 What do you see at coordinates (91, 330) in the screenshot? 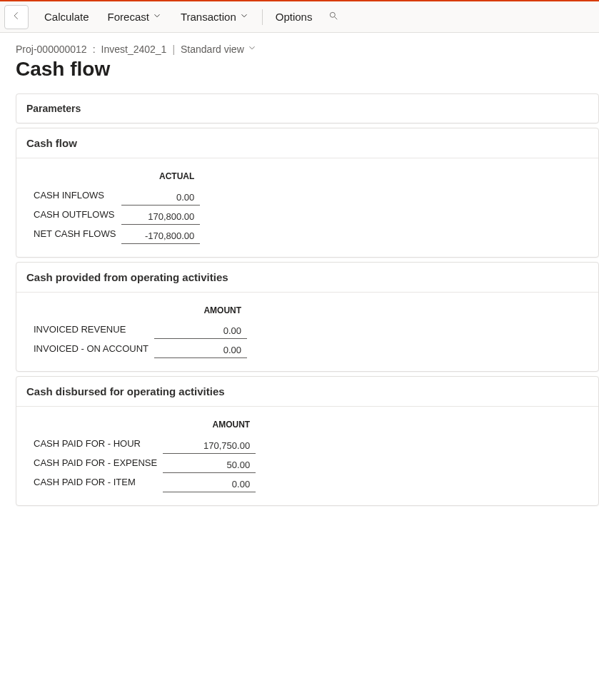
I see `row-label: Invoiced revenue` at bounding box center [91, 330].